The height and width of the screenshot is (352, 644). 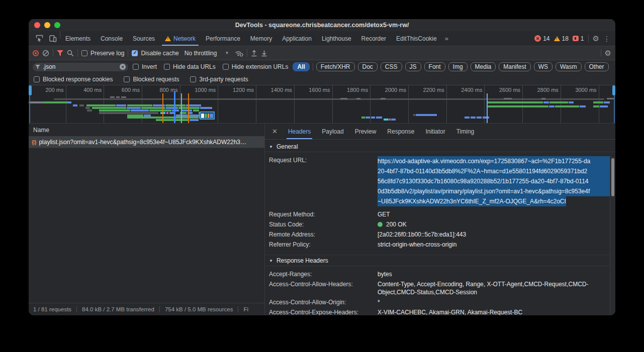 I want to click on checkbox-icon, so click(x=193, y=79).